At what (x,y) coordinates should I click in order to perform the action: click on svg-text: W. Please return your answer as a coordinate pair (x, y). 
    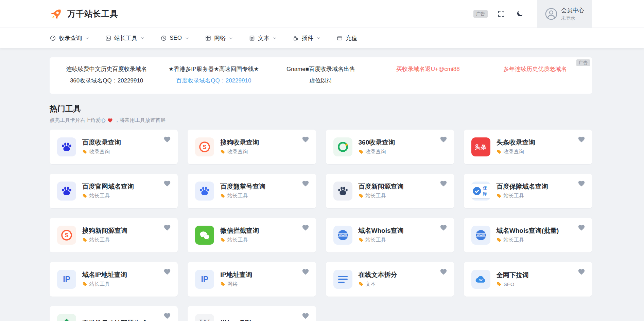
    Looking at the image, I should click on (481, 280).